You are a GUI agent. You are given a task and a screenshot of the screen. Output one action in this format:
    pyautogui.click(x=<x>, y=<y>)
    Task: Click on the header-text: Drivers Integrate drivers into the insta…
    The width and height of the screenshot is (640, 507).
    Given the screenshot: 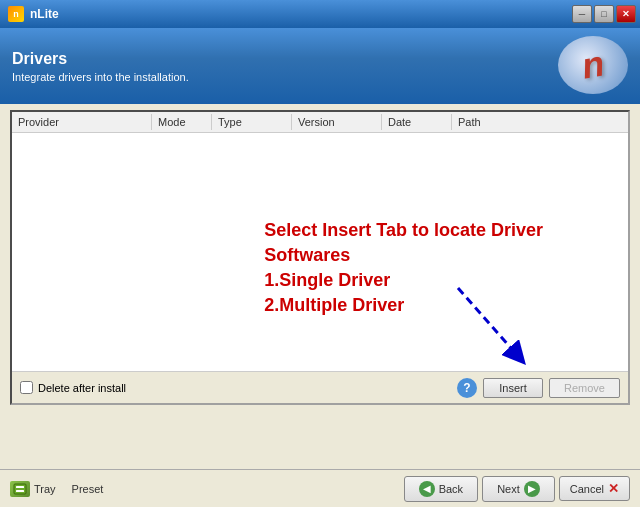 What is the action you would take?
    pyautogui.click(x=100, y=66)
    